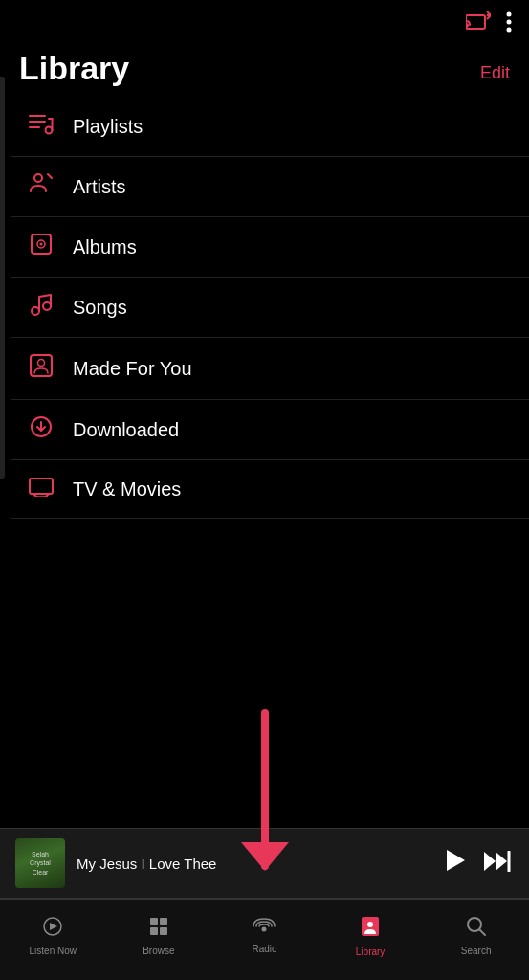 The height and width of the screenshot is (980, 529). What do you see at coordinates (264, 928) in the screenshot?
I see `radio-icon` at bounding box center [264, 928].